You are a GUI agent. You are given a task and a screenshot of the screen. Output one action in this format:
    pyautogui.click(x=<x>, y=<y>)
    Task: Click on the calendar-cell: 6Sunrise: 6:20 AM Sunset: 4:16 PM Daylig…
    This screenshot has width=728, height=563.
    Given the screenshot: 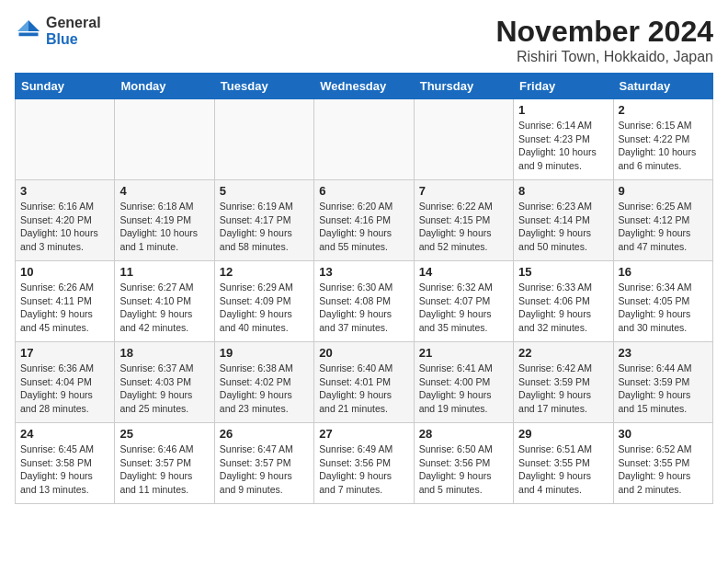 What is the action you would take?
    pyautogui.click(x=364, y=221)
    